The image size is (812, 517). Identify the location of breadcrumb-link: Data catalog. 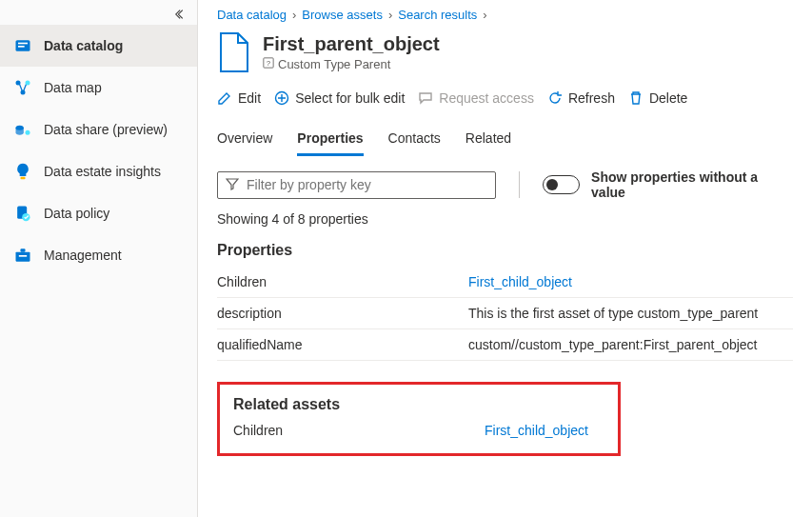
(251, 15).